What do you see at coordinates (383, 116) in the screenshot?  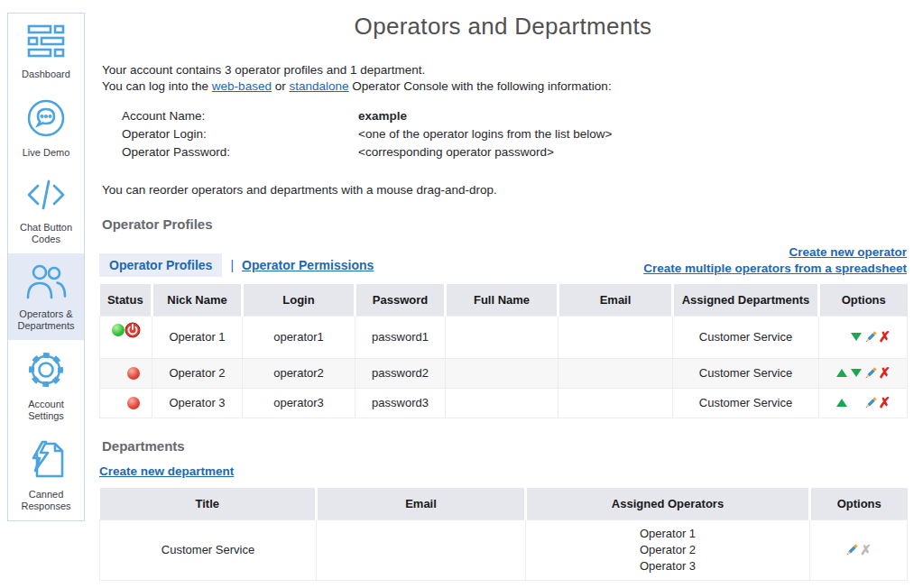 I see `account-name-value: example` at bounding box center [383, 116].